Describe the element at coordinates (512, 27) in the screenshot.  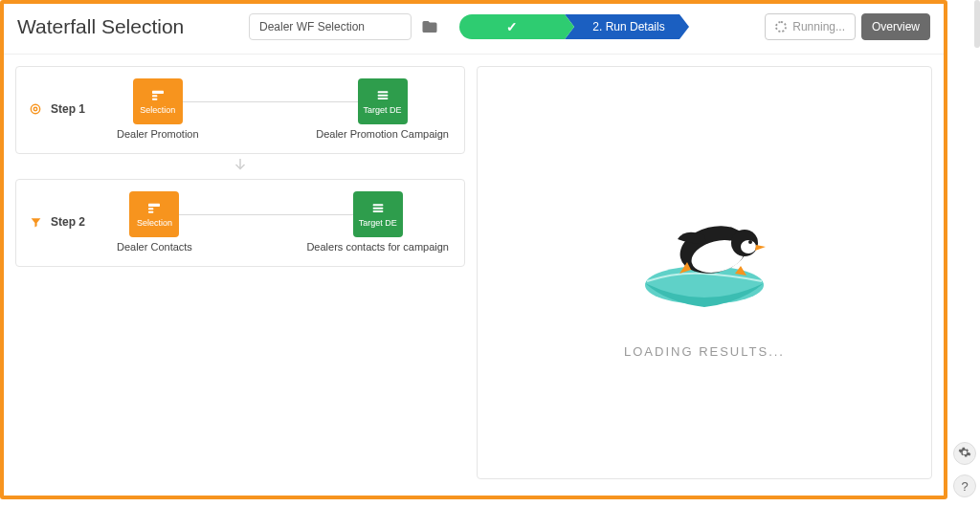
I see `progress-step-1: ✓` at that location.